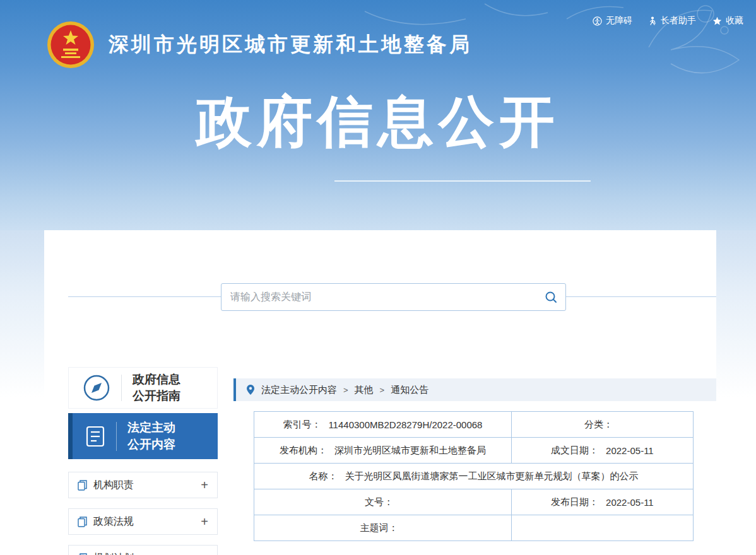 The width and height of the screenshot is (756, 555). I want to click on doc-number-label: 文号：, so click(379, 502).